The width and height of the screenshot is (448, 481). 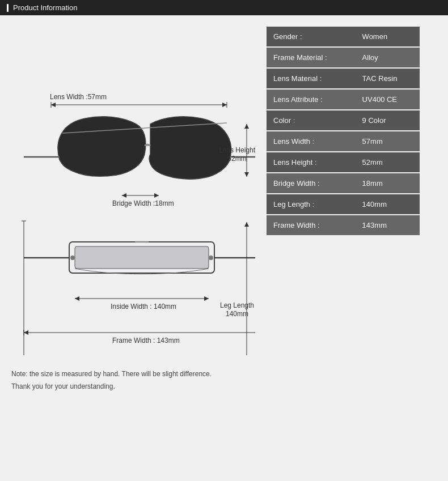 I want to click on spec-label: Leg Length :, so click(x=311, y=204).